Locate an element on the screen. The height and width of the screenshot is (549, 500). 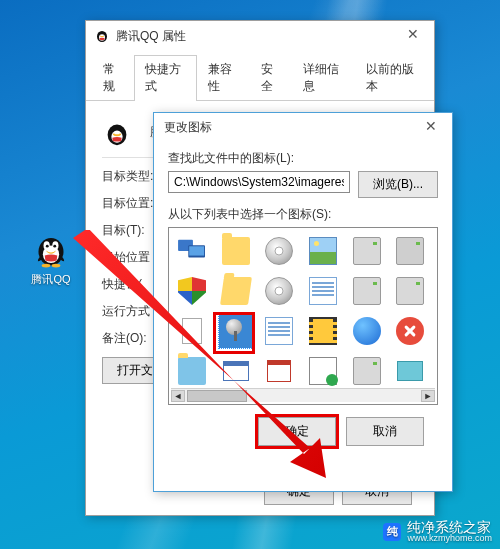
ok-button: 确定 is located at coordinates (297, 432).